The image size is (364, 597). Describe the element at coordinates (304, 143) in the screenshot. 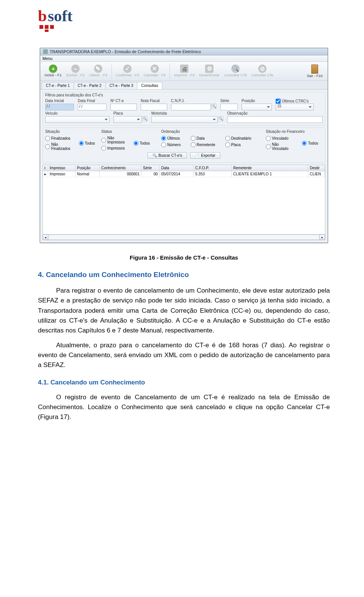

I see `sitfin-todos` at that location.